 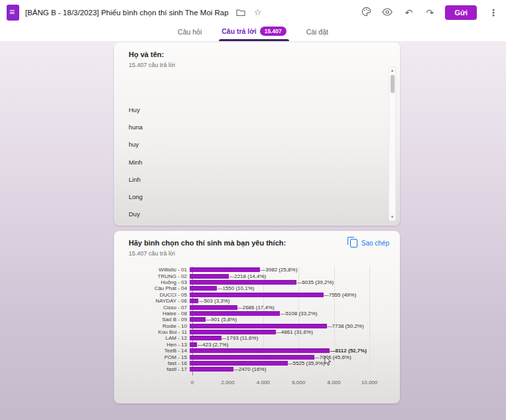 I want to click on copy-button: Sao chép, so click(x=370, y=243).